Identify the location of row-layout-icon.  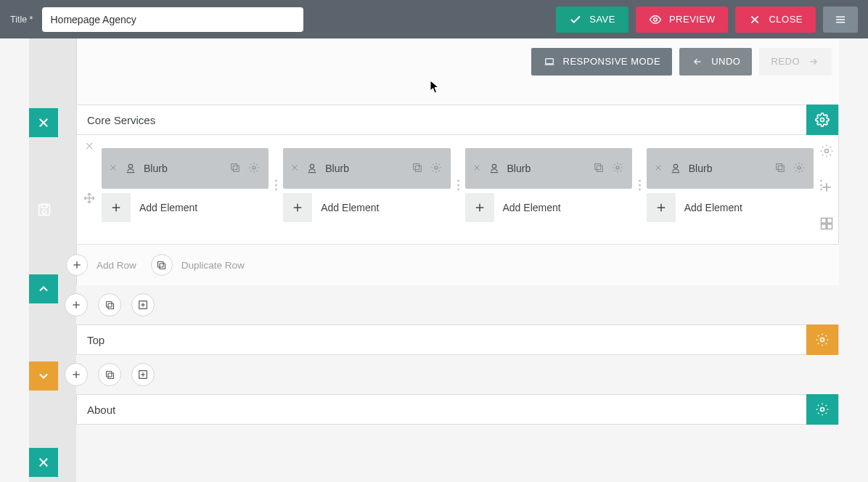
(827, 224).